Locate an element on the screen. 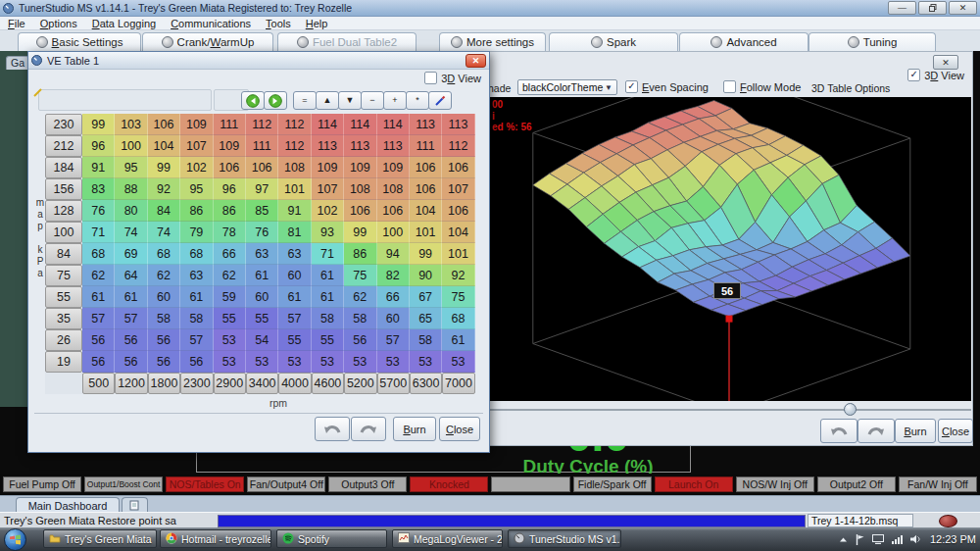 The height and width of the screenshot is (551, 980). 3d-table-options-label: 3D Table Options is located at coordinates (851, 88).